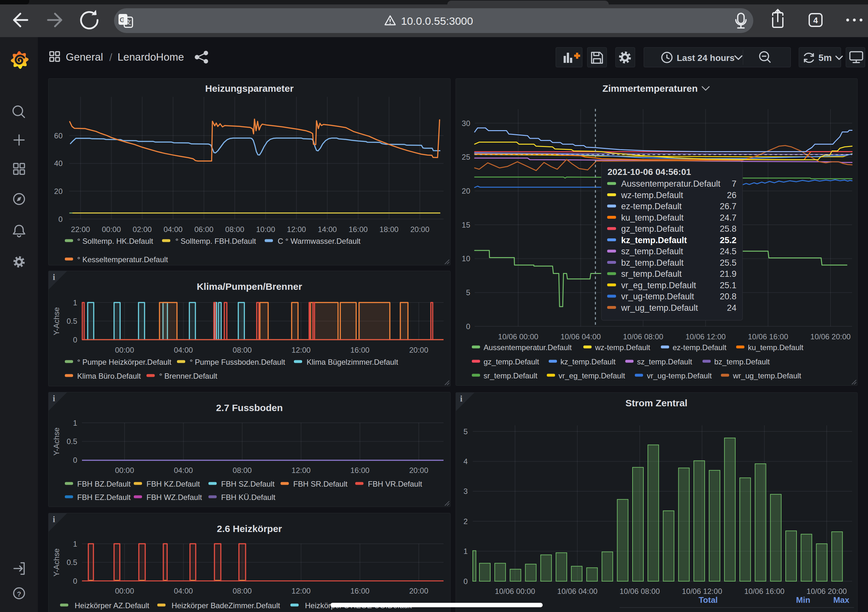  What do you see at coordinates (124, 362) in the screenshot?
I see `svg-text: ° Pumpe Heizkörper.Default` at bounding box center [124, 362].